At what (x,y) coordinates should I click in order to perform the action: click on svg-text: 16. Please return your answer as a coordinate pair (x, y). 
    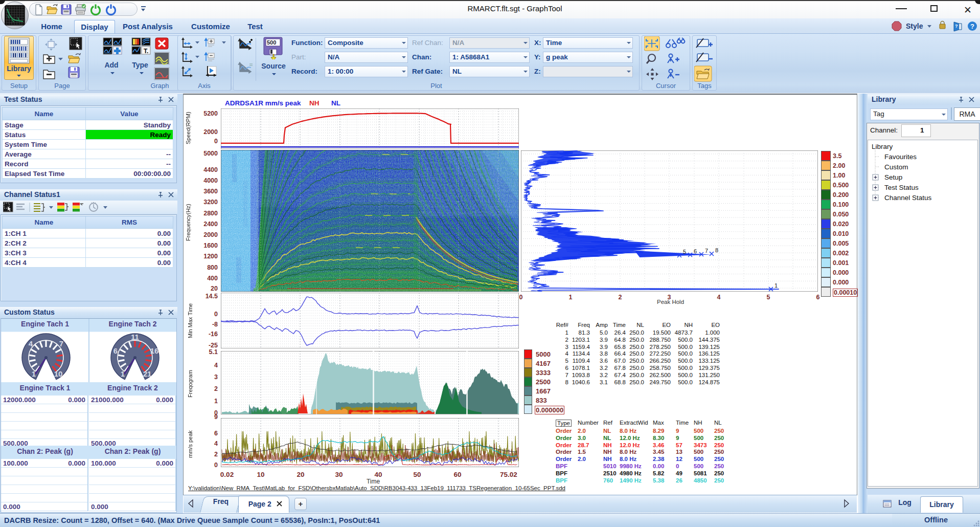
    Looking at the image, I should click on (154, 351).